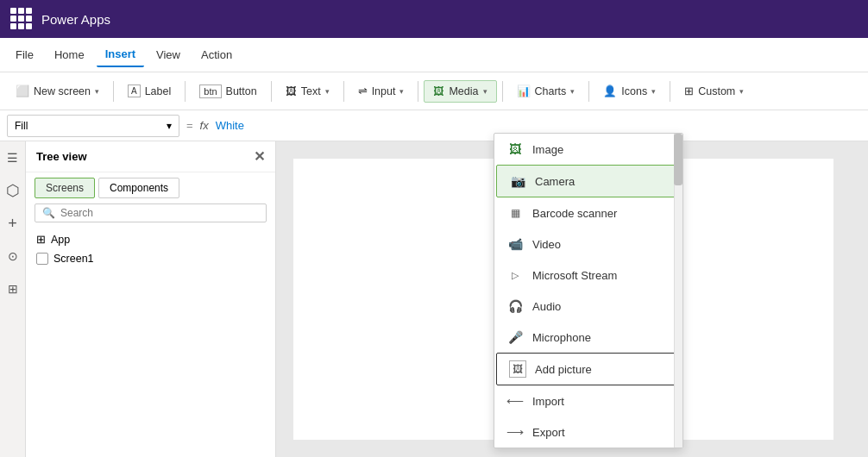 This screenshot has height=457, width=868. I want to click on microphone-icon: 🎤, so click(515, 337).